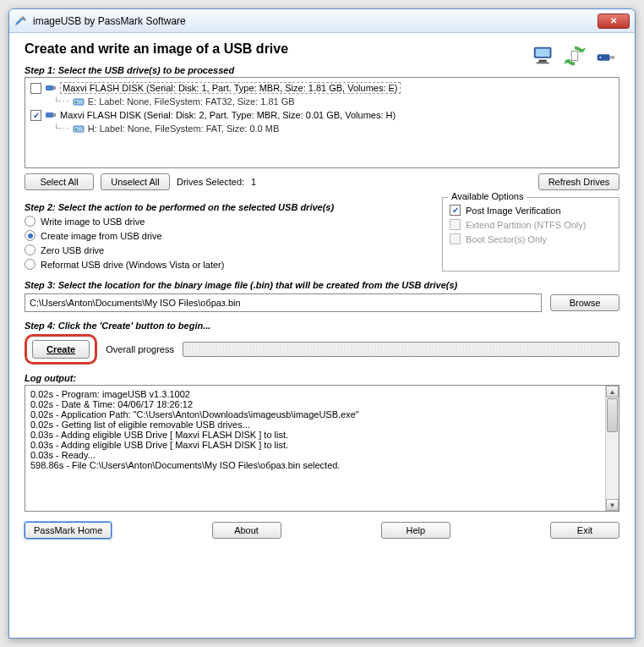  What do you see at coordinates (283, 303) in the screenshot?
I see `image-path-input` at bounding box center [283, 303].